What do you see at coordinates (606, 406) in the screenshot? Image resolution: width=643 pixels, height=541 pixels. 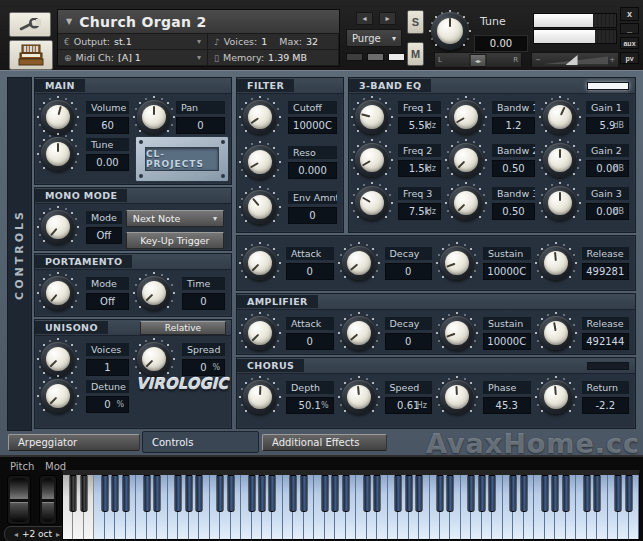 I see `return-value: -2.2` at bounding box center [606, 406].